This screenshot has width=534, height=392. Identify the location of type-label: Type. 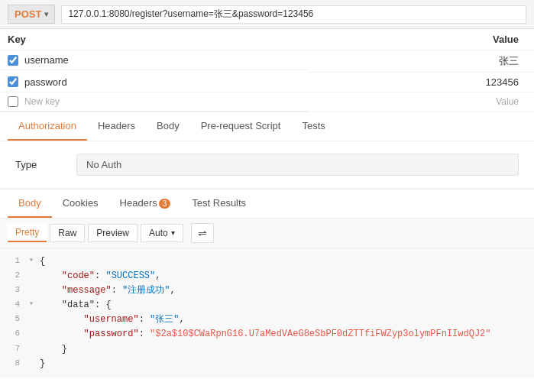
(38, 165).